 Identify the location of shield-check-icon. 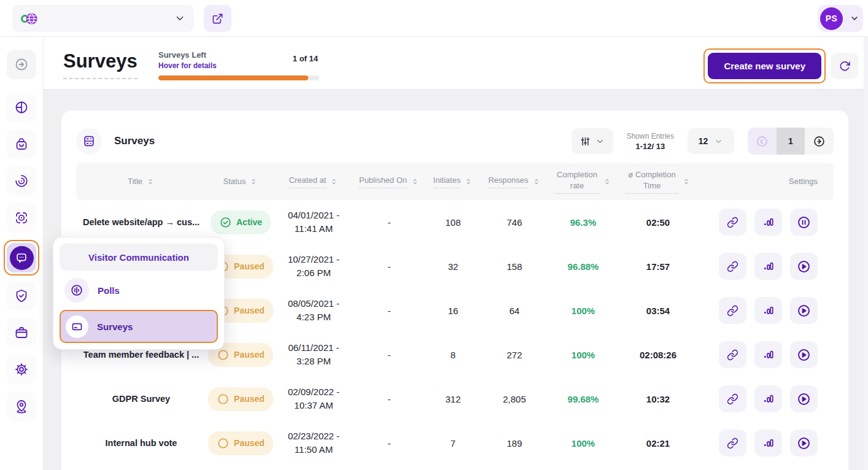
(21, 296).